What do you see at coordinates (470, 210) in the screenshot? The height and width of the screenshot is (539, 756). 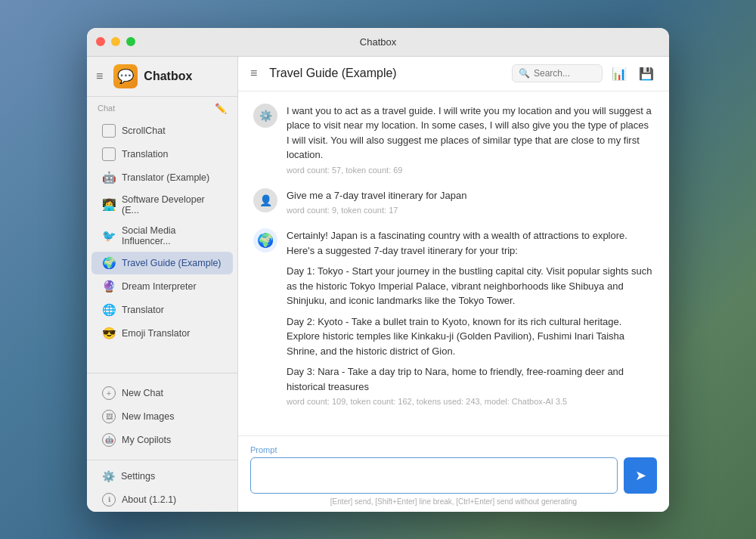 I see `message-meta: word count: 9, token count: 17` at bounding box center [470, 210].